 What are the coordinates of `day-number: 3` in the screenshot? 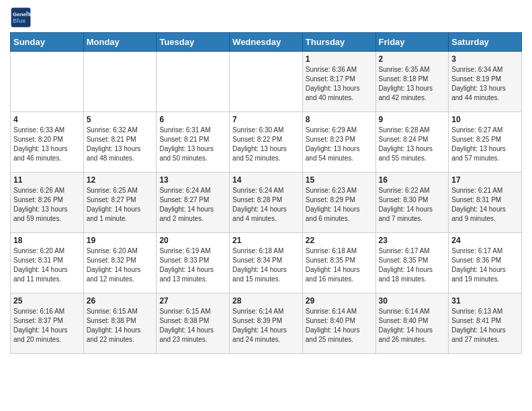 It's located at (485, 59).